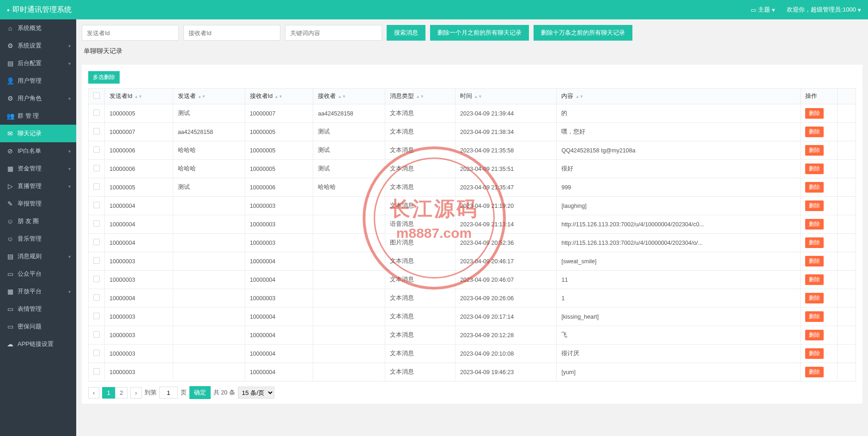 The image size is (868, 436). I want to click on sidebar-item-15: ▦开放平台▾, so click(38, 291).